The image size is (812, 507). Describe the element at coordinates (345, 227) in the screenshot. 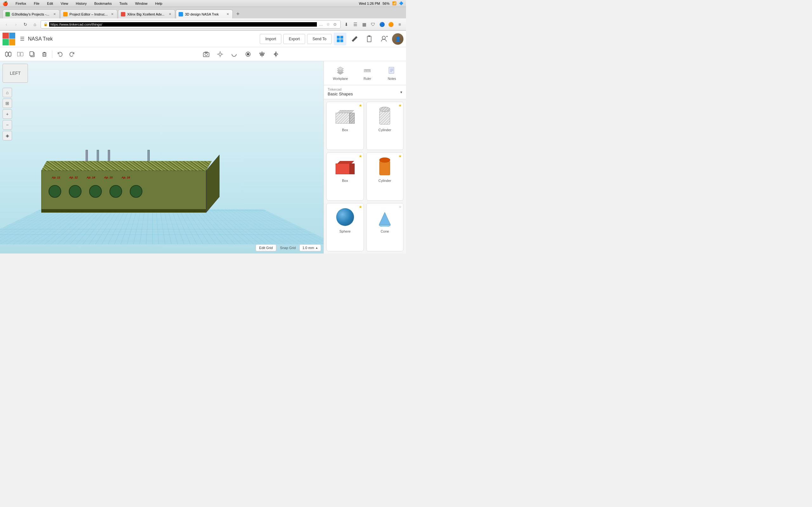

I see `shape-sphere-blue: ★ Sphere` at that location.